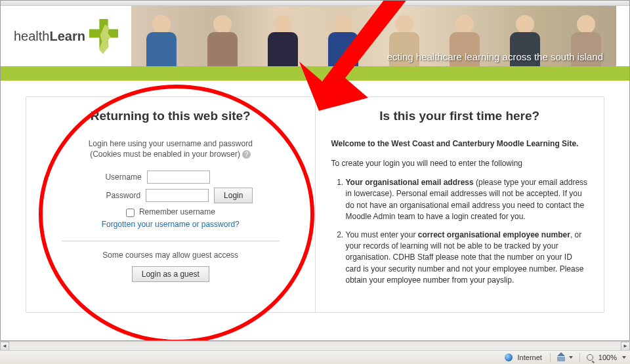 The width and height of the screenshot is (630, 364). I want to click on help-icon: ?, so click(247, 155).